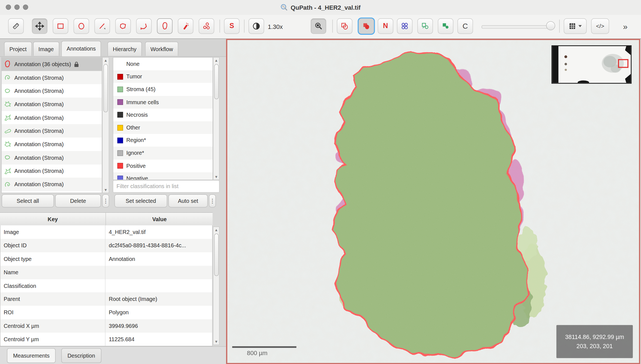 The image size is (641, 364). Describe the element at coordinates (206, 26) in the screenshot. I see `points-tool-button` at that location.